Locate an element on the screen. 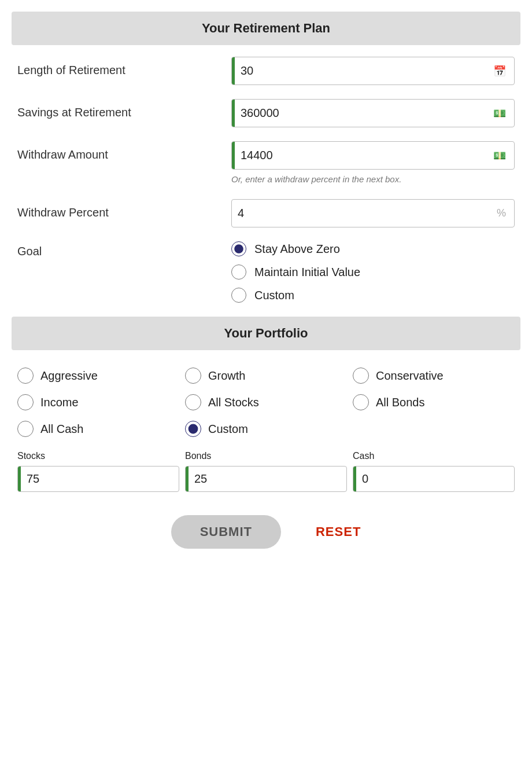 This screenshot has height=764, width=532. portfolio-all-cash-radio is located at coordinates (25, 429).